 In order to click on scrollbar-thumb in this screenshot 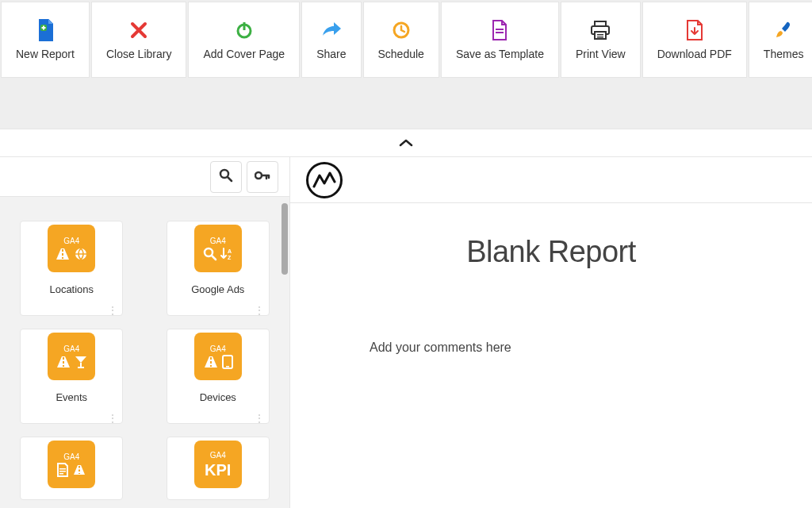, I will do `click(285, 239)`.